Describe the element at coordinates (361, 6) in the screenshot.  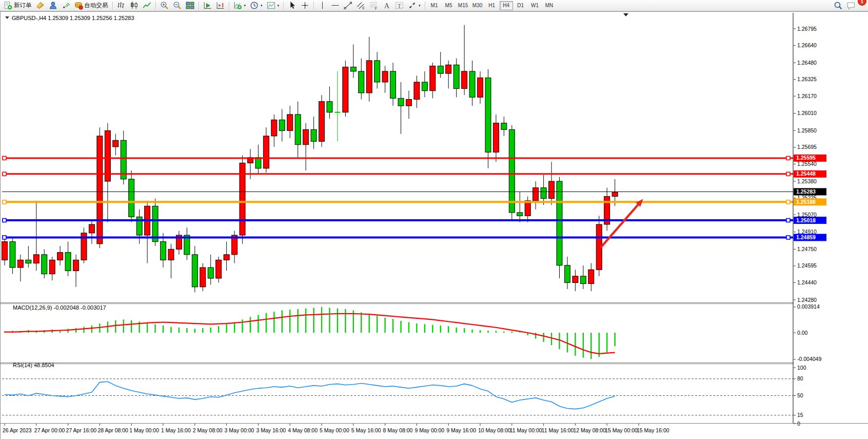
I see `equidistant-channel-button: E` at that location.